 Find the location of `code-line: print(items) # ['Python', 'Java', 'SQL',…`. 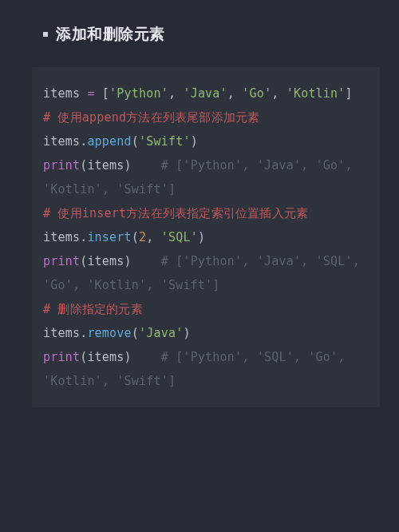

code-line: print(items) # ['Python', 'Java', 'SQL',… is located at coordinates (205, 273).